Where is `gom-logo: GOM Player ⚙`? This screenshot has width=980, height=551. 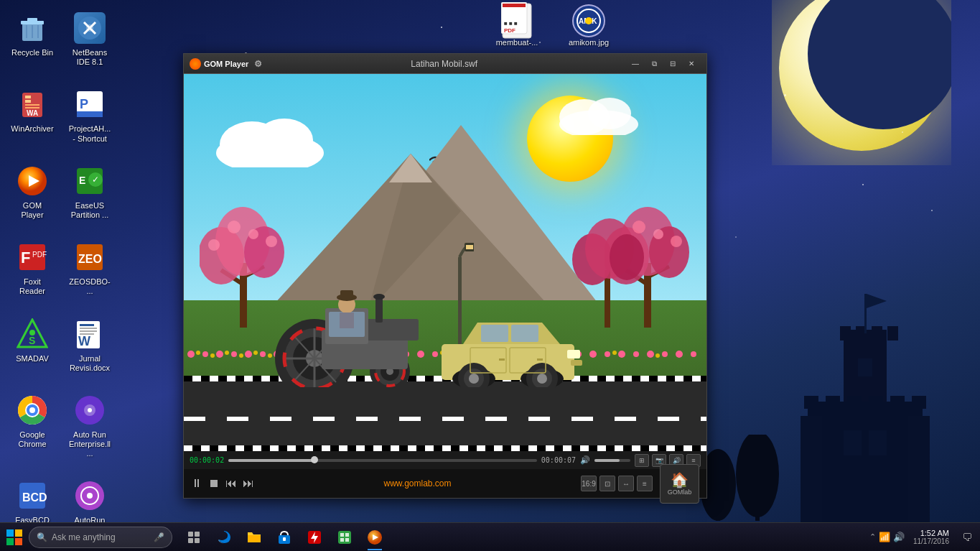 gom-logo: GOM Player ⚙ is located at coordinates (225, 64).